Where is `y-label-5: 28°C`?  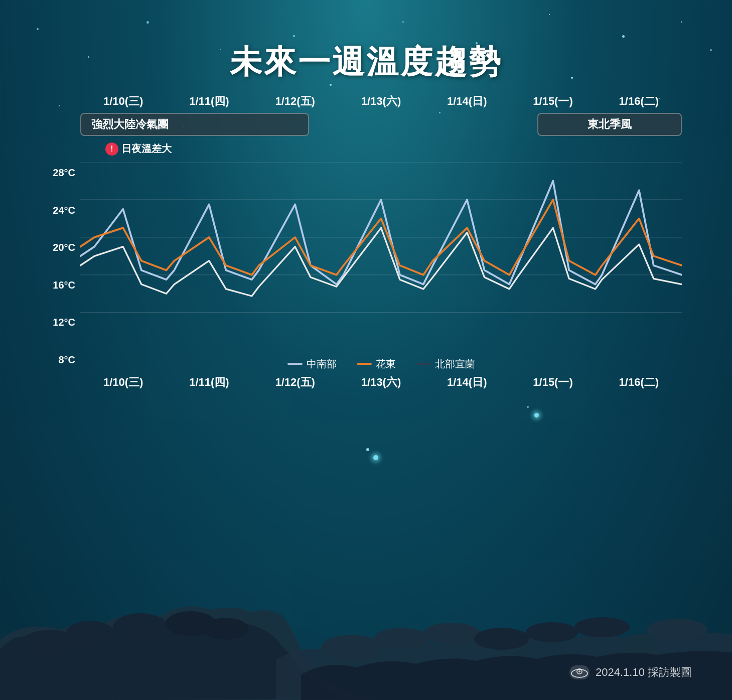 y-label-5: 28°C is located at coordinates (59, 173).